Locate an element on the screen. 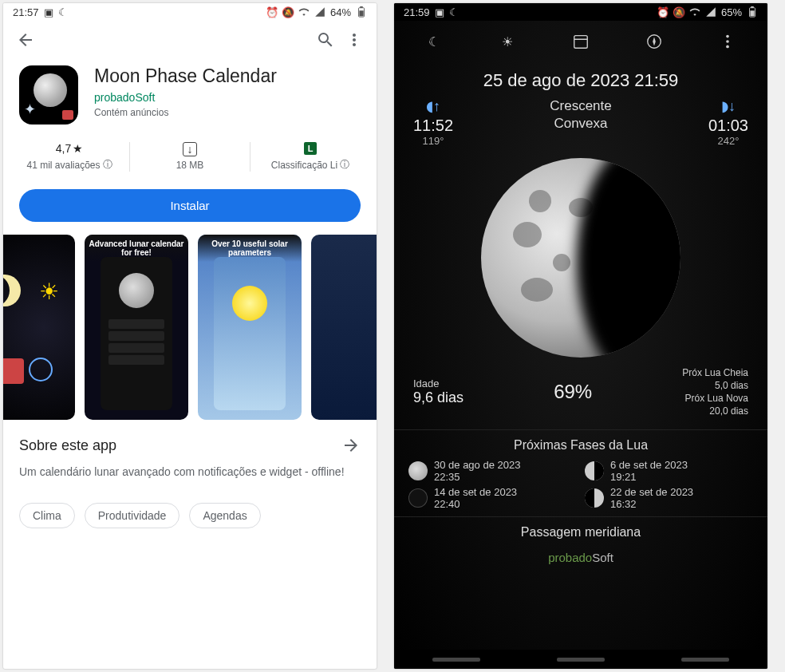 The height and width of the screenshot is (672, 785). status-bar: 21:59 ▣ ☾ ⏰ 🔕 65% is located at coordinates (581, 12).